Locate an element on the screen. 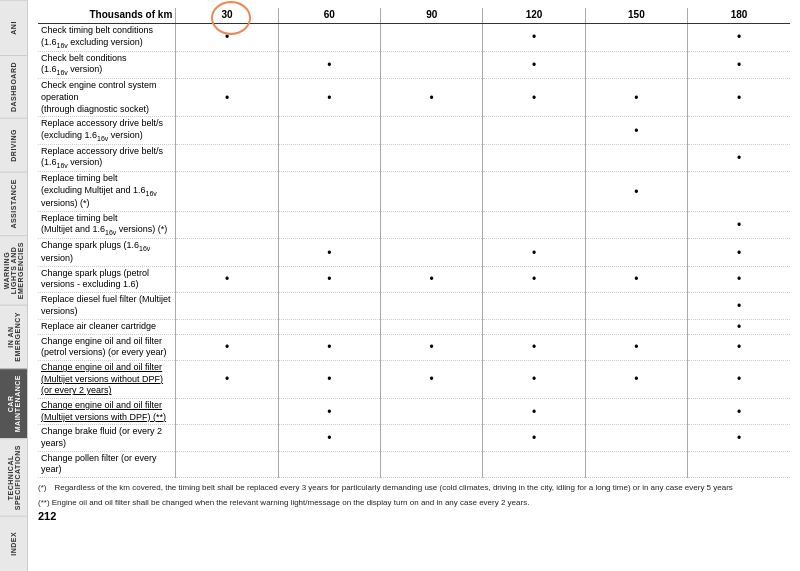 This screenshot has height=571, width=800. footnote-2: (**) Engine oil and oil filter shall be … is located at coordinates (414, 502).